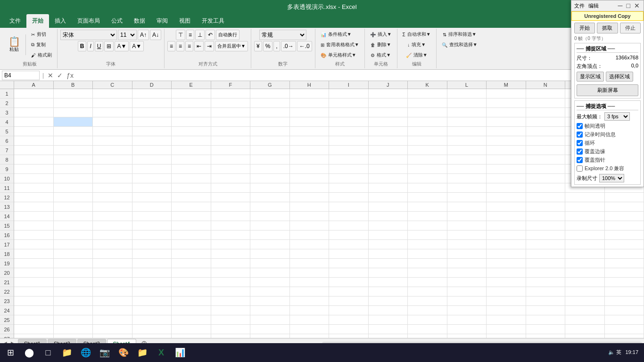 This screenshot has height=362, width=644. What do you see at coordinates (152, 141) in the screenshot?
I see `cell-D6` at bounding box center [152, 141].